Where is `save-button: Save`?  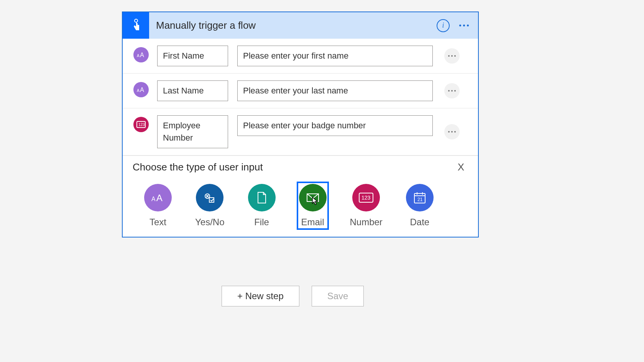 save-button: Save is located at coordinates (338, 296).